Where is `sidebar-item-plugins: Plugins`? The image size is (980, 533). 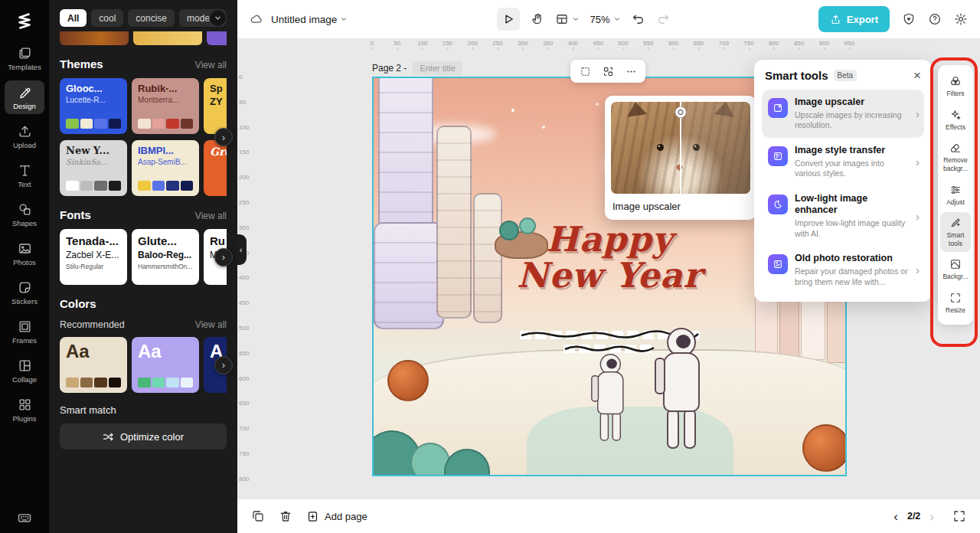
sidebar-item-plugins: Plugins is located at coordinates (24, 410).